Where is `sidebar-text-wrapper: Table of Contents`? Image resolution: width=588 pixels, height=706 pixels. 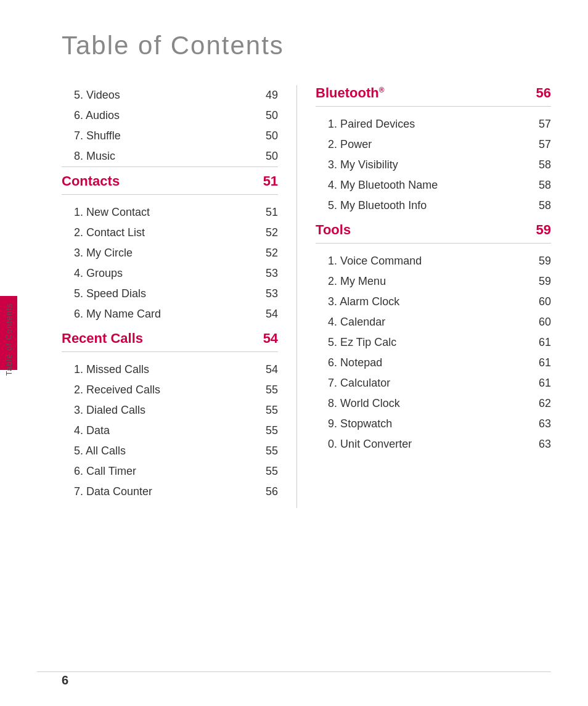 sidebar-text-wrapper: Table of Contents is located at coordinates (9, 339).